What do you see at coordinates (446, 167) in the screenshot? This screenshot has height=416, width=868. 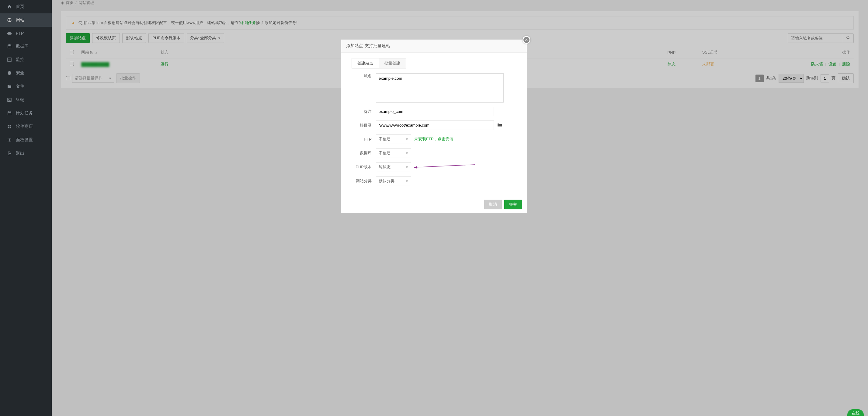 I see `annotation-arrow` at bounding box center [446, 167].